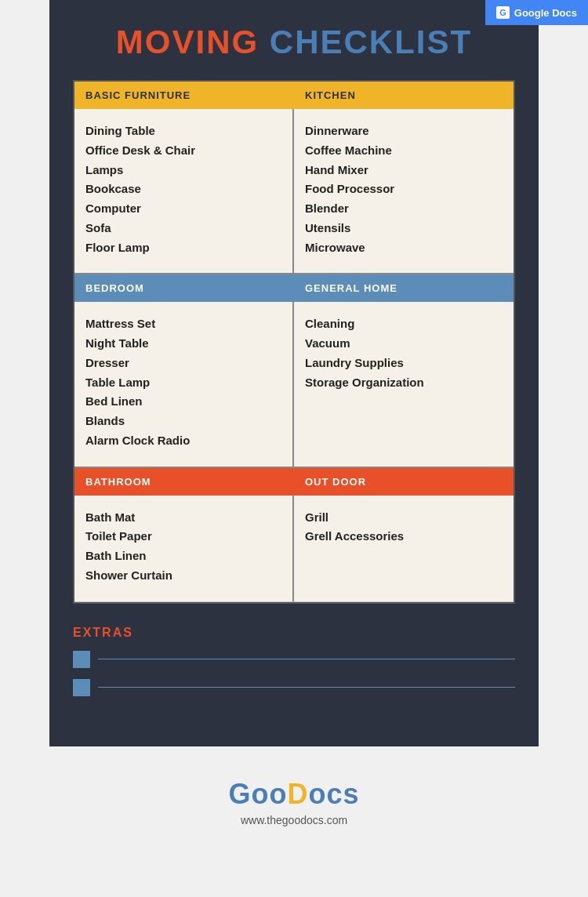 This screenshot has height=897, width=588. Describe the element at coordinates (503, 13) in the screenshot. I see `google-g-icon: G` at that location.